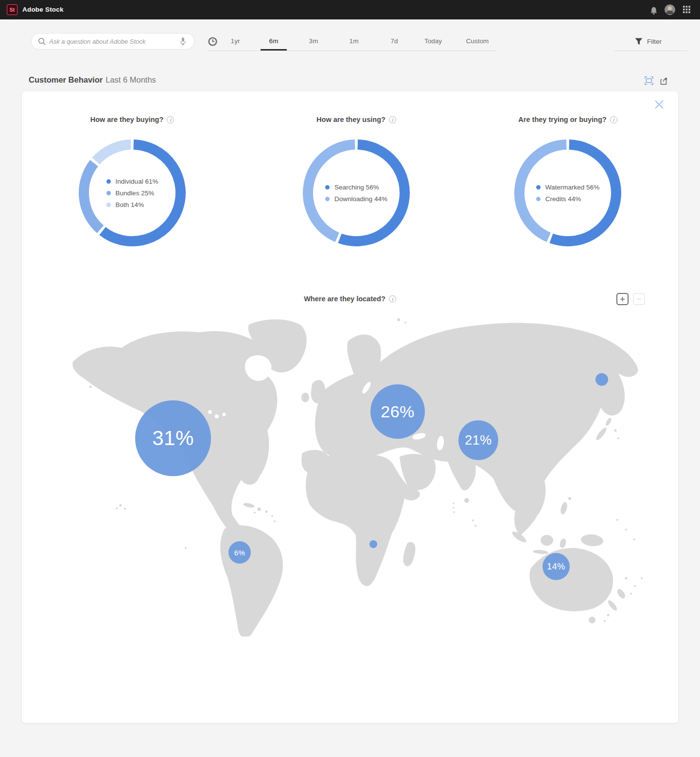 Image resolution: width=700 pixels, height=757 pixels. Describe the element at coordinates (132, 193) in the screenshot. I see `legend-item-bundles: Bundles 25%` at that location.